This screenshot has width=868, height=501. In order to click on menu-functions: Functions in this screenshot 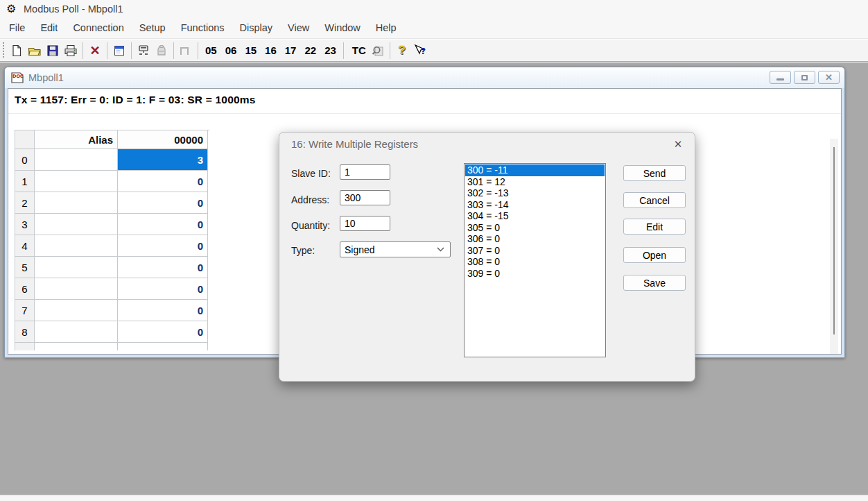, I will do `click(202, 28)`.